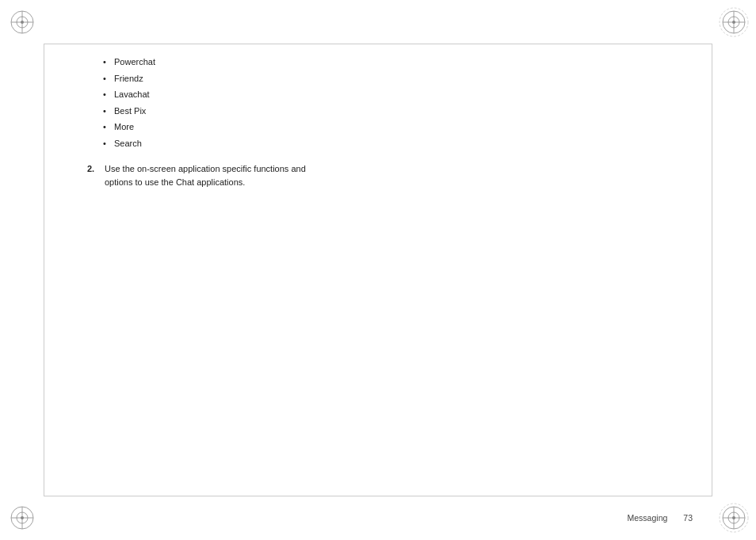 The width and height of the screenshot is (756, 540). I want to click on footer-section: Messaging, so click(648, 518).